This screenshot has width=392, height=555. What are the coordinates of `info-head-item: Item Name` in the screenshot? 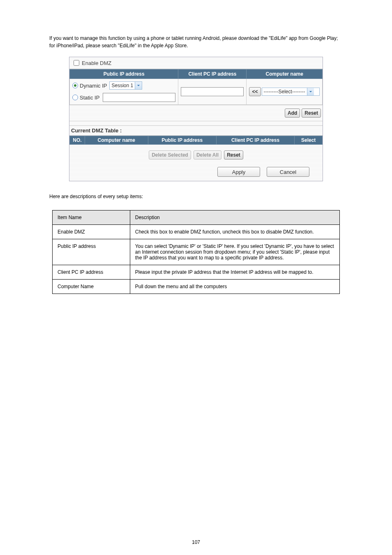 It's located at (91, 218).